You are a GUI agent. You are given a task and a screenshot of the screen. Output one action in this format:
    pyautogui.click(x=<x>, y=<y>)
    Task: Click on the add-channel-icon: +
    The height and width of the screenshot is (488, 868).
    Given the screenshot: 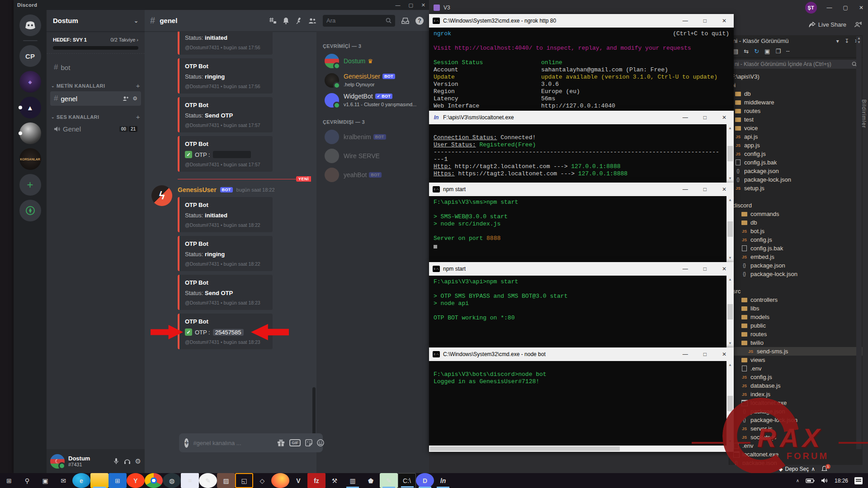 What is the action you would take?
    pyautogui.click(x=138, y=86)
    